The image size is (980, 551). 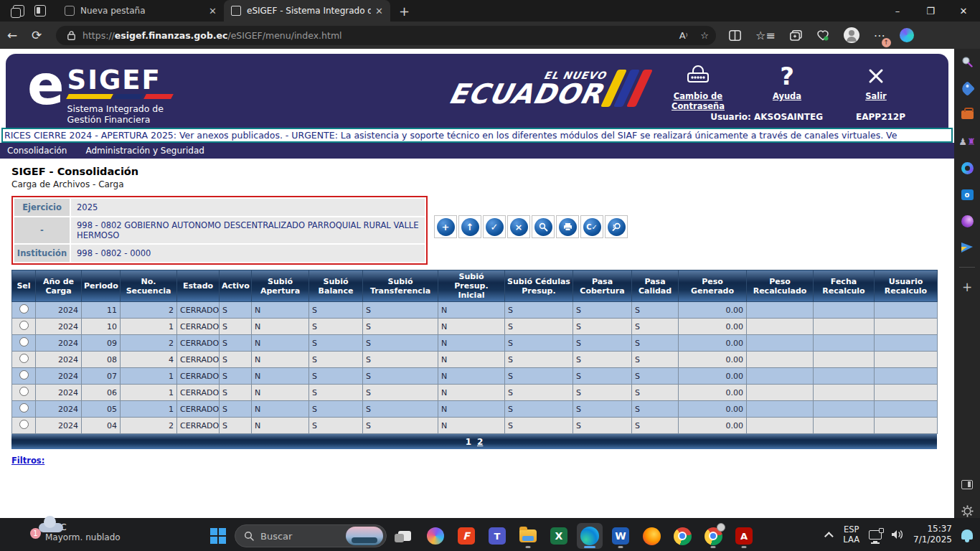 I want to click on sidebar-add-icon: +, so click(x=967, y=287).